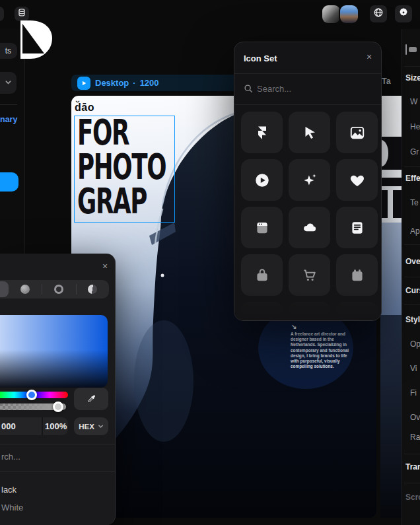  What do you see at coordinates (58, 407) in the screenshot?
I see `alpha-slider-handle` at bounding box center [58, 407].